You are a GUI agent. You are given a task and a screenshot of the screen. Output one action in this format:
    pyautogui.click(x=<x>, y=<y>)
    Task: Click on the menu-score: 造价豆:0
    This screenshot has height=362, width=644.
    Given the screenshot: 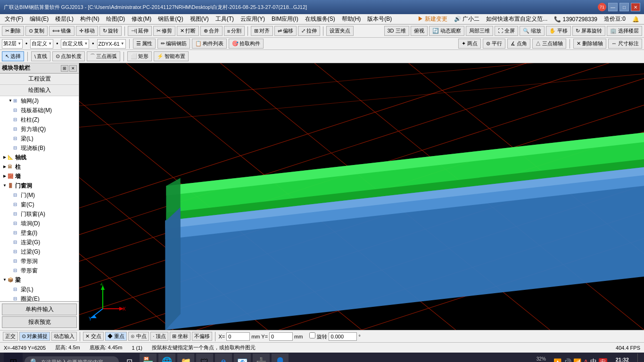 What is the action you would take?
    pyautogui.click(x=615, y=19)
    